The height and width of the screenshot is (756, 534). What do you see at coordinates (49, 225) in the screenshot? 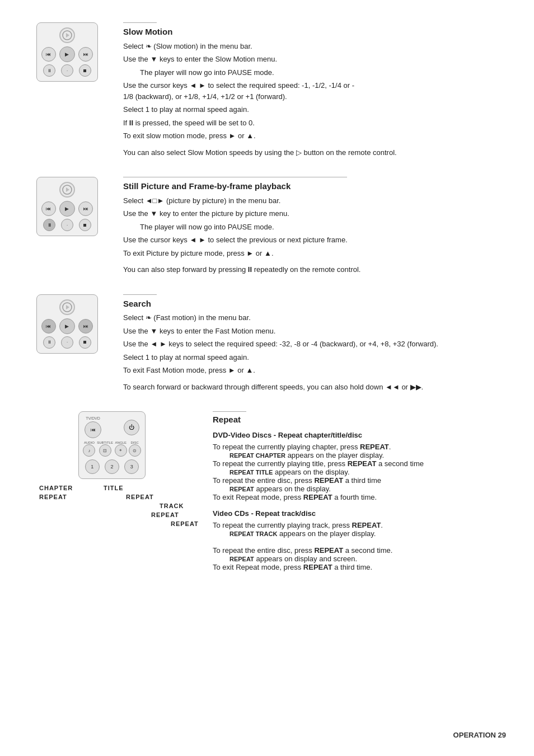
I see `btn-pause-still: ⏸` at bounding box center [49, 225].